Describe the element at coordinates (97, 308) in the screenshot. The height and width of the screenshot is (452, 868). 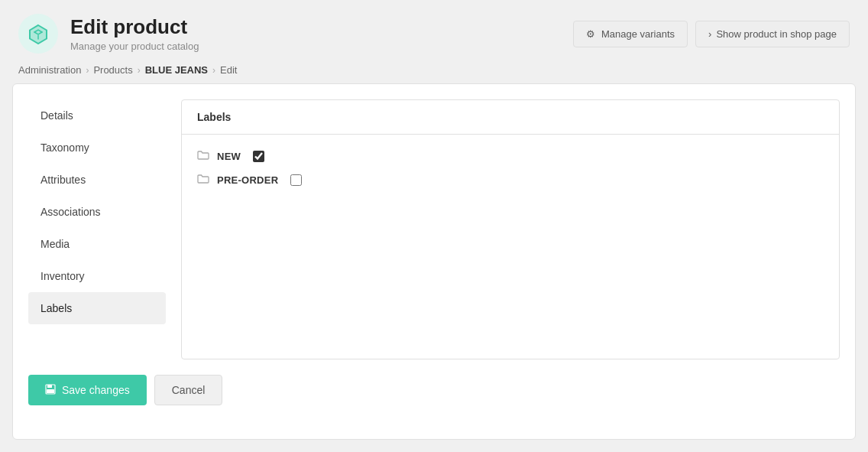
I see `sidebar-item-labels: Labels` at that location.